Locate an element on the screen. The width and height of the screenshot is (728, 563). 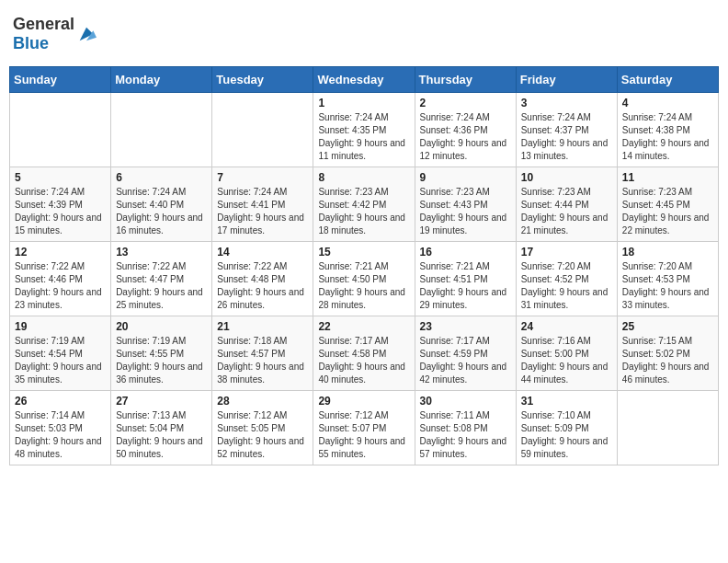
day-info: Sunrise: 7:23 AM Sunset: 4:43 PM Dayligh… is located at coordinates (465, 212).